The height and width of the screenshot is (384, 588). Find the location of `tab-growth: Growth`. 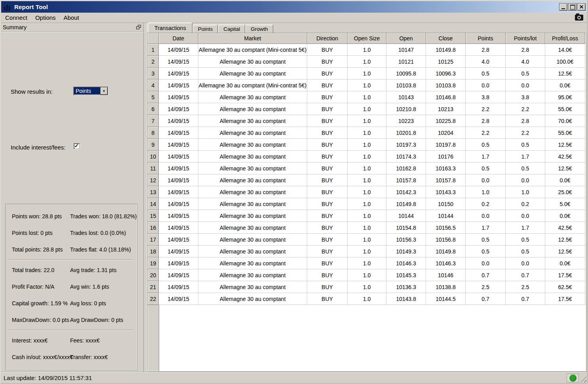

tab-growth: Growth is located at coordinates (259, 28).